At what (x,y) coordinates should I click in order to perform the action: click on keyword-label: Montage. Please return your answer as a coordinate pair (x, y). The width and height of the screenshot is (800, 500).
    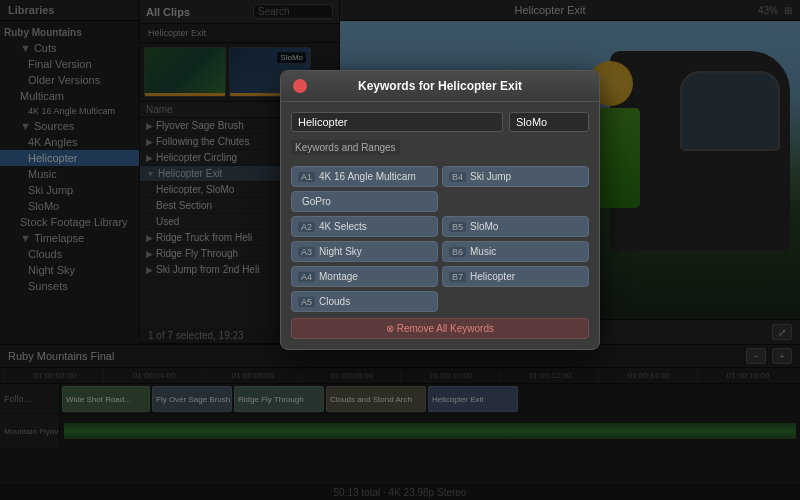
    Looking at the image, I should click on (338, 276).